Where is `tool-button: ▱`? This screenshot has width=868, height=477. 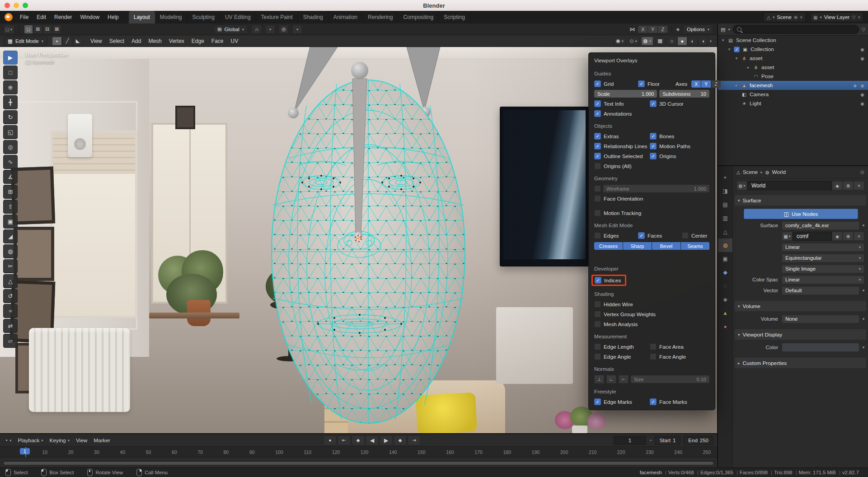
tool-button: ▱ is located at coordinates (10, 341).